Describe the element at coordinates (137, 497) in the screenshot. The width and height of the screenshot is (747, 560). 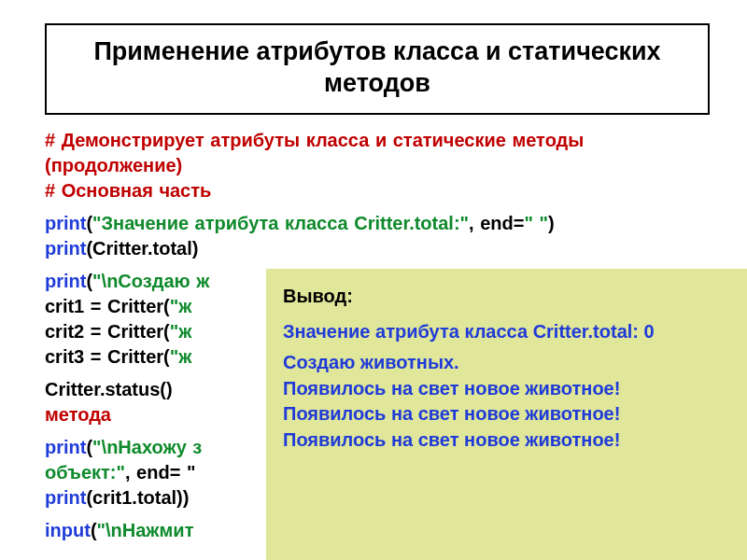
I see `code-text: (crit1.total))` at that location.